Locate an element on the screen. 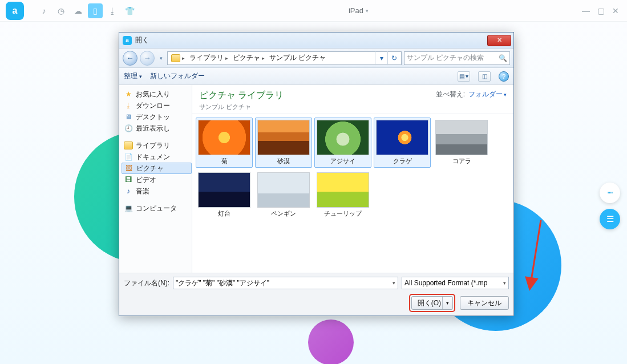 The height and width of the screenshot is (364, 627). download-icon: ⭳ is located at coordinates (112, 11).